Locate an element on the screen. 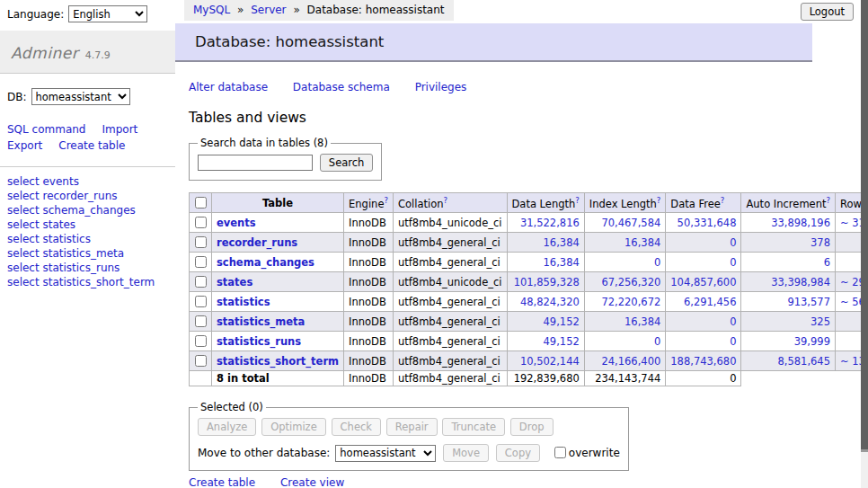 The height and width of the screenshot is (488, 868). sidebar-select-link: select statistics_meta is located at coordinates (66, 253).